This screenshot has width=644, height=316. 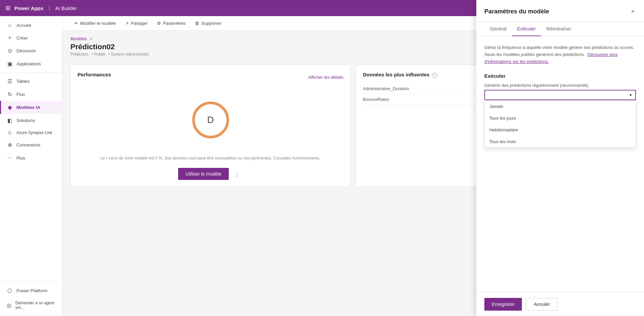 I want to click on azure-icon: ⟨⟩, so click(x=10, y=133).